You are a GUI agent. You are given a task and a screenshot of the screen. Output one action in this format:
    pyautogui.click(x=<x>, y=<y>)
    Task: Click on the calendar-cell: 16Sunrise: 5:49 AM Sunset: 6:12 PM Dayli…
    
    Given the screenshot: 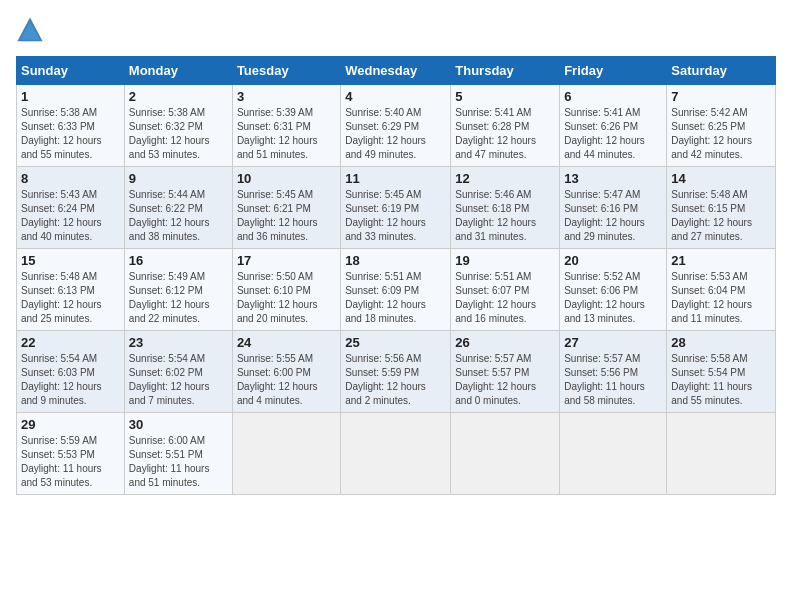 What is the action you would take?
    pyautogui.click(x=178, y=290)
    